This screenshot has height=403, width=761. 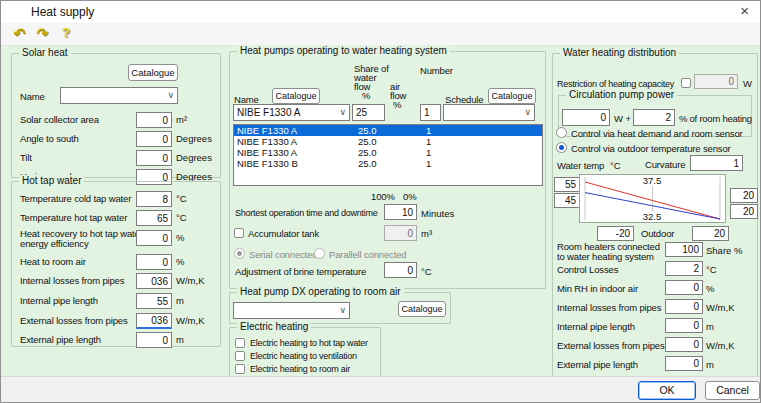 What do you see at coordinates (380, 12) in the screenshot?
I see `title-bar: Heat supply ×` at bounding box center [380, 12].